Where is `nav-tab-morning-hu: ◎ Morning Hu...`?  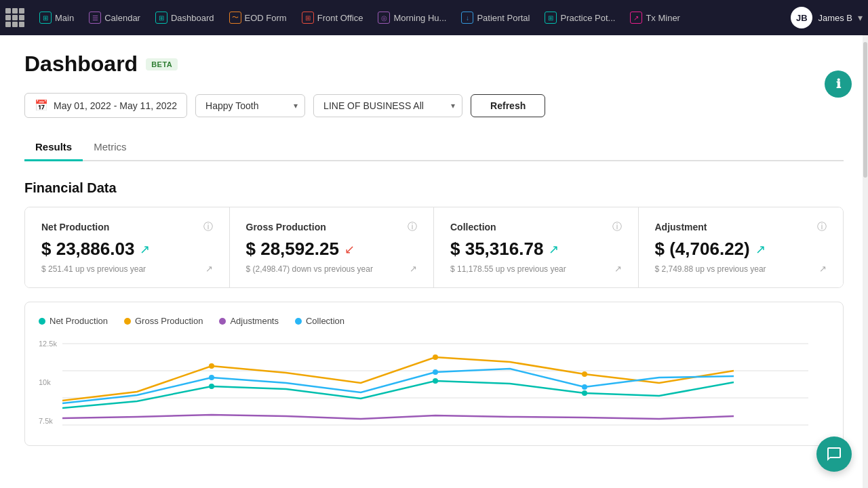
nav-tab-morning-hu: ◎ Morning Hu... is located at coordinates (412, 18).